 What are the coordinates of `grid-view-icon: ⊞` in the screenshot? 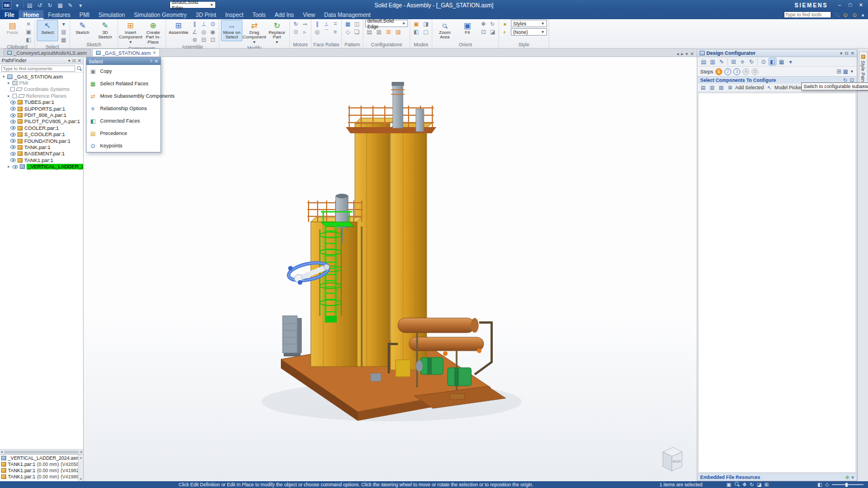 It's located at (839, 71).